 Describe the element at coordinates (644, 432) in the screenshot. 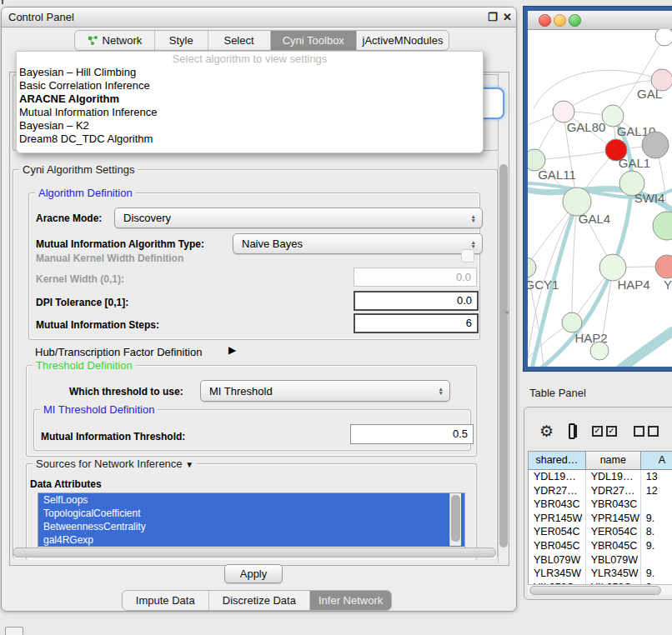

I see `deselect-all-icon` at that location.